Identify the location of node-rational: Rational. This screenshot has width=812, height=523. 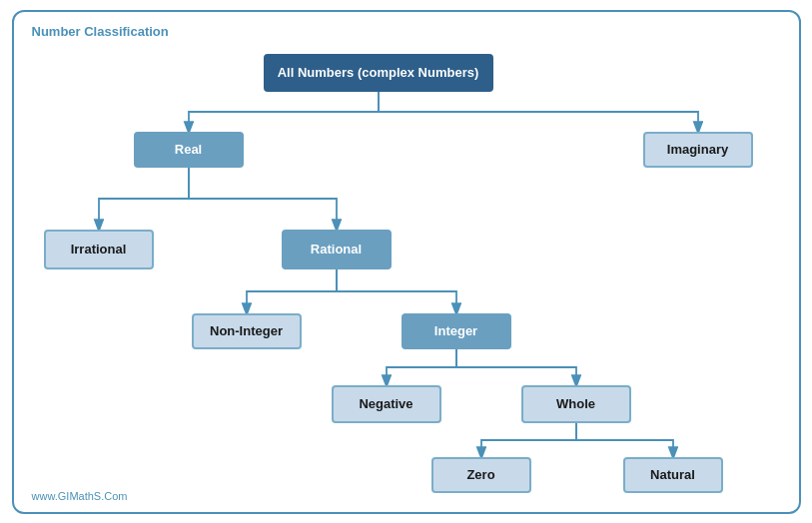
(337, 250).